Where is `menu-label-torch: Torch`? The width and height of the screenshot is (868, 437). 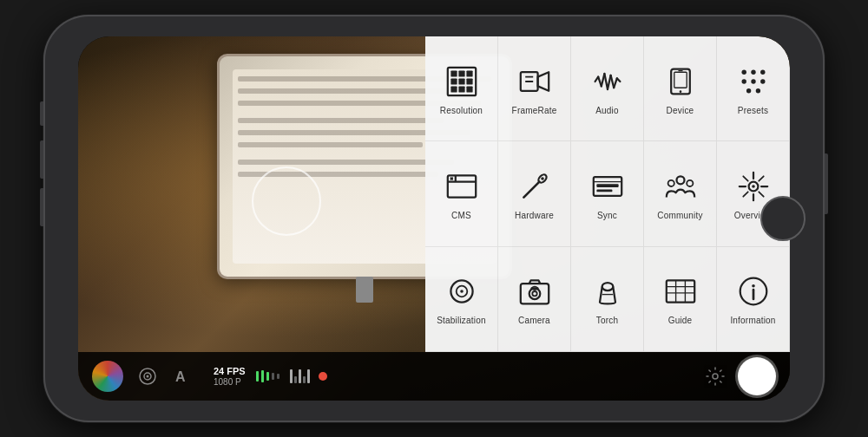
menu-label-torch: Torch is located at coordinates (608, 321).